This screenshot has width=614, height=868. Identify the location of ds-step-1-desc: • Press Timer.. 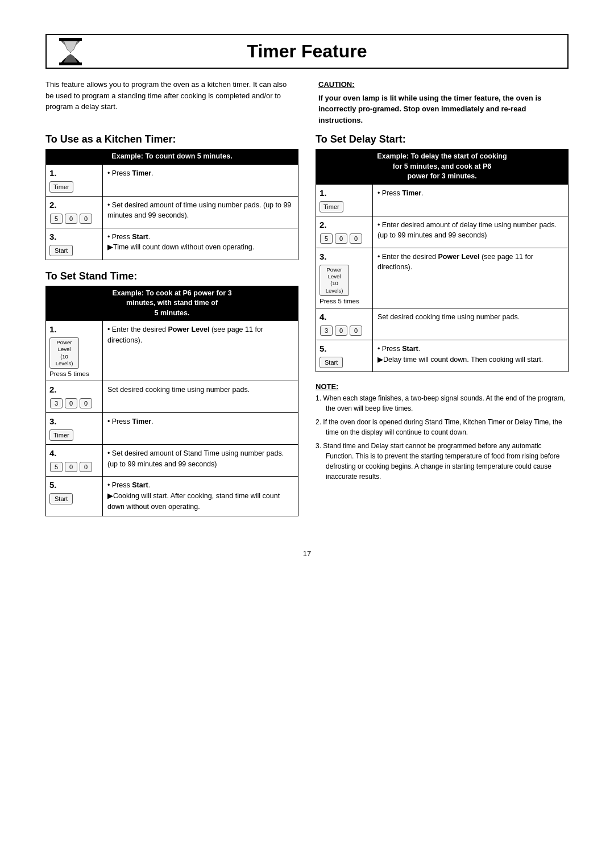
(471, 200).